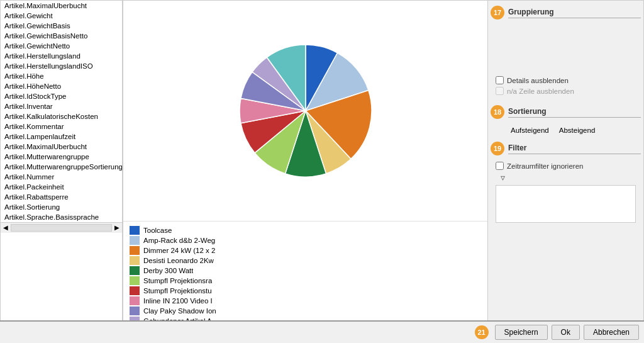 Image resolution: width=644 pixels, height=343 pixels. What do you see at coordinates (306, 250) in the screenshot?
I see `legend-item: Dimmer 24 kW (12 x 2` at bounding box center [306, 250].